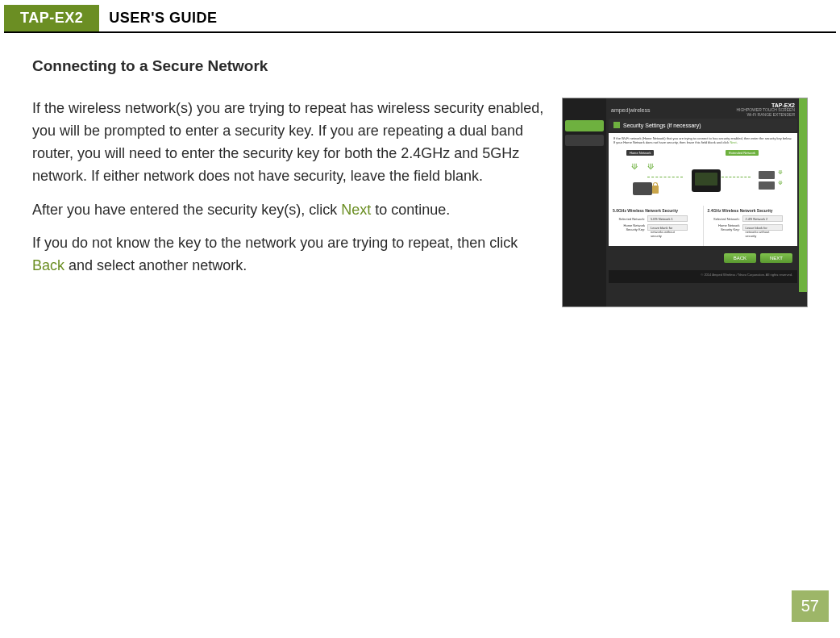  I want to click on figure-prod-line3: Wi-Fi RANGE EXTENDER, so click(766, 115).